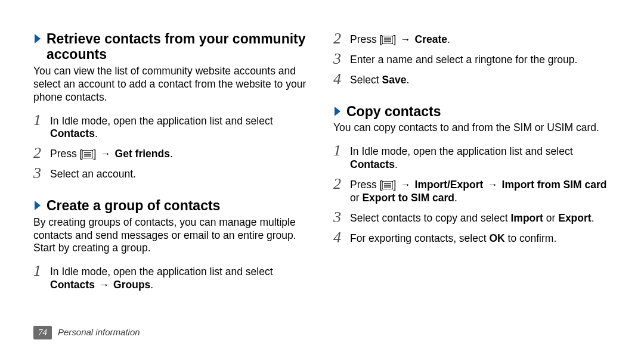 This screenshot has width=644, height=349. I want to click on step-body: Select contacts to copy and select Impor…, so click(481, 217).